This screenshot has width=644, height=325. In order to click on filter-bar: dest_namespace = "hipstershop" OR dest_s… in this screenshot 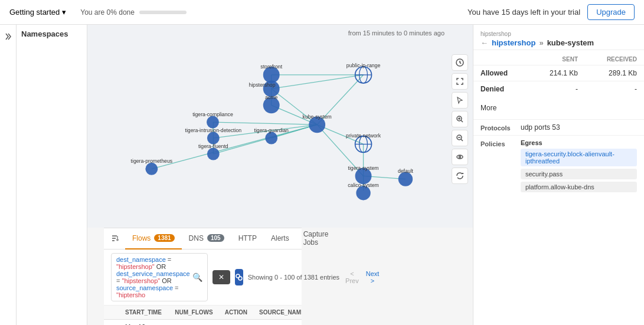, I will do `click(203, 277)`.